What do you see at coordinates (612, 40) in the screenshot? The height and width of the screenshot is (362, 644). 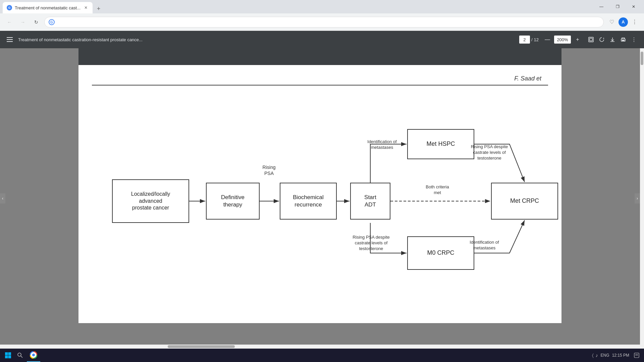 I see `download-button` at bounding box center [612, 40].